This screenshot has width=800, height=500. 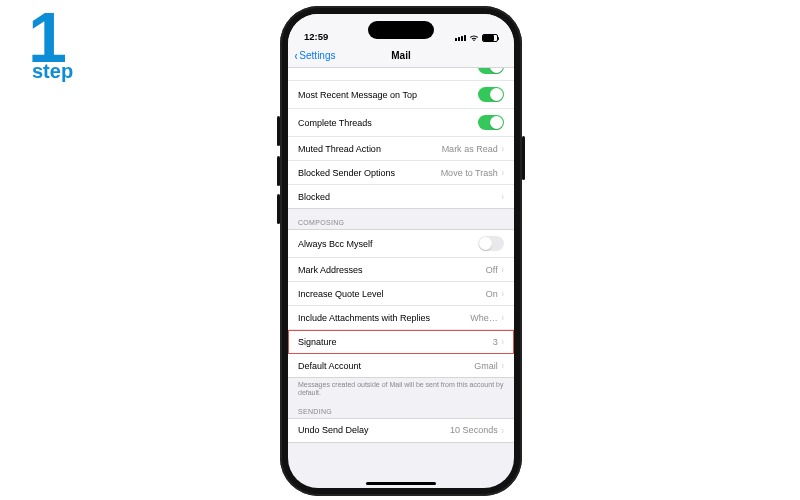 What do you see at coordinates (401, 30) in the screenshot?
I see `dynamic-island` at bounding box center [401, 30].